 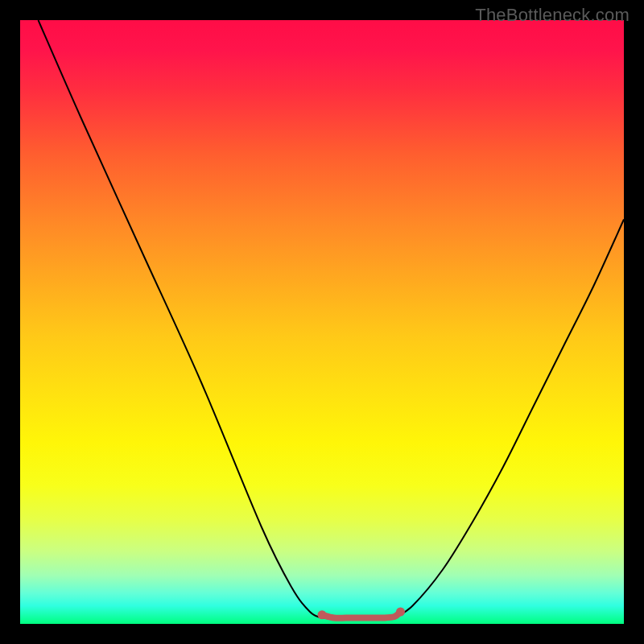 What do you see at coordinates (552, 15) in the screenshot?
I see `watermark-text: TheBottleneck.com` at bounding box center [552, 15].